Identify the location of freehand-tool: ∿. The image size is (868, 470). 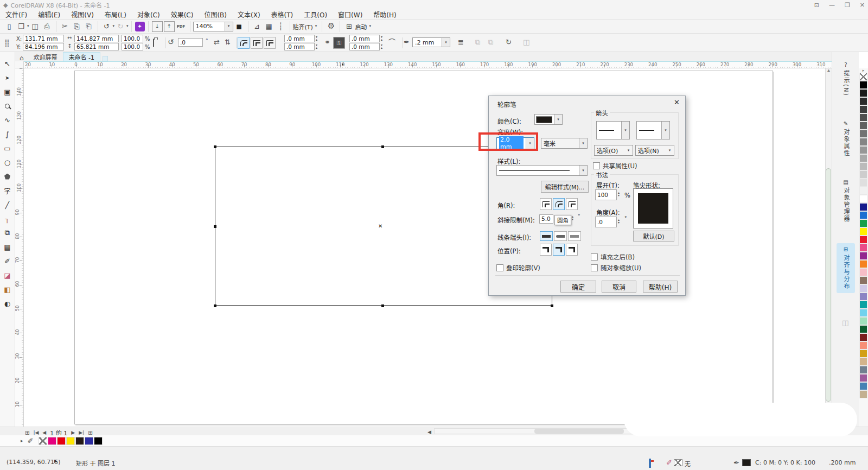
(8, 120).